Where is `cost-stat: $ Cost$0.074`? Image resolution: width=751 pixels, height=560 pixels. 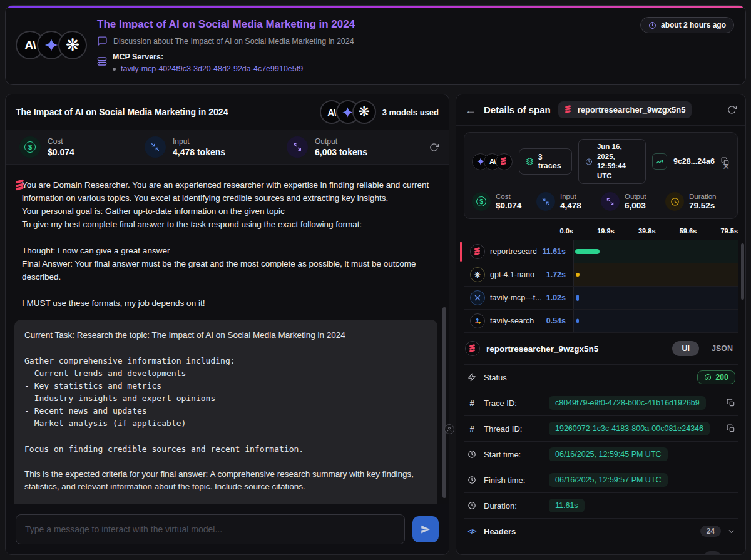
cost-stat: $ Cost$0.074 is located at coordinates (82, 147).